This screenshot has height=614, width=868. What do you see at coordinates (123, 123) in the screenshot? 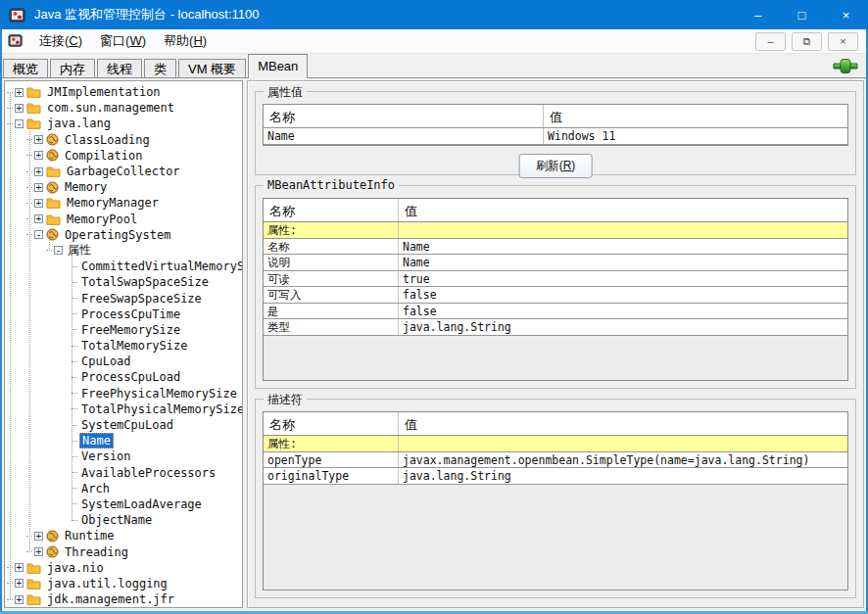
I see `tree-item: -java.lang` at bounding box center [123, 123].